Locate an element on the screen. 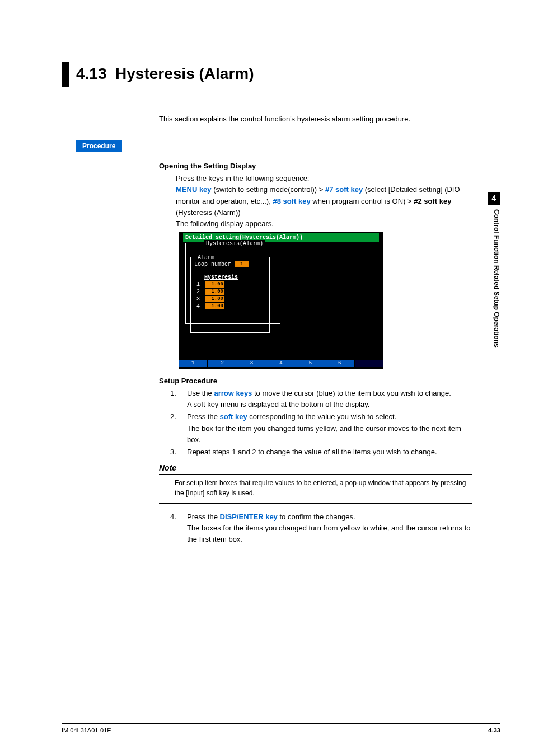 This screenshot has height=756, width=534. settings-screenshot: Detailed setting(Hysteresis(Alarm)) Hyst… is located at coordinates (281, 300).